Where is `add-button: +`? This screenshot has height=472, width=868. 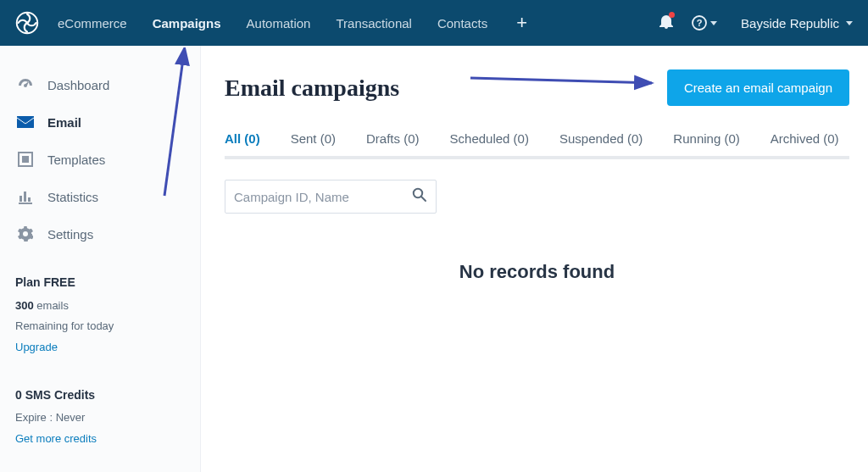
add-button: + is located at coordinates (522, 23).